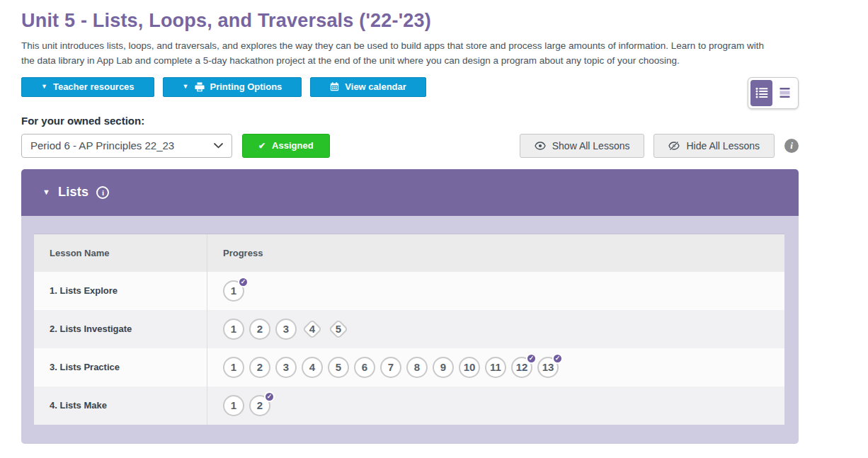 This screenshot has width=868, height=458. What do you see at coordinates (365, 367) in the screenshot?
I see `level-bubble: 6` at bounding box center [365, 367].